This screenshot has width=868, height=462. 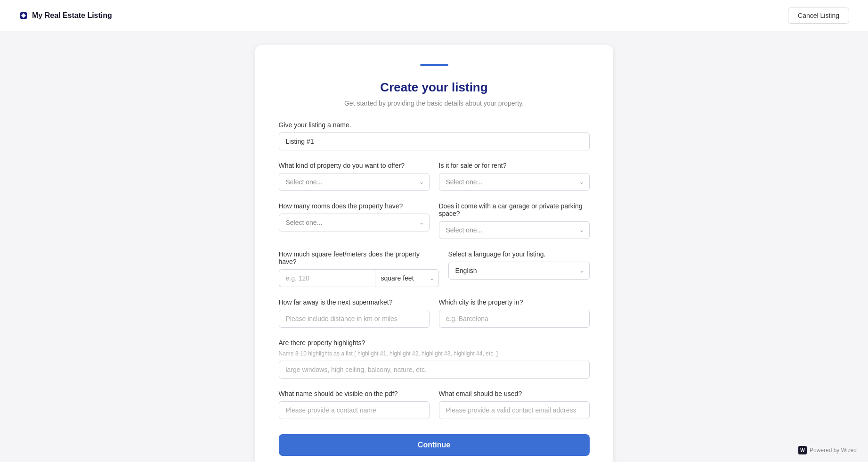 What do you see at coordinates (72, 16) in the screenshot?
I see `brand-name: My Real Estate Listing` at bounding box center [72, 16].